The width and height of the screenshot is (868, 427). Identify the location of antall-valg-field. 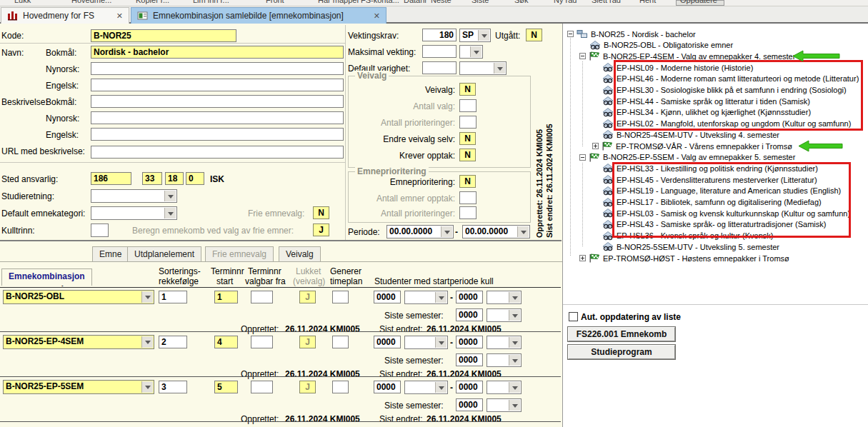
(468, 106).